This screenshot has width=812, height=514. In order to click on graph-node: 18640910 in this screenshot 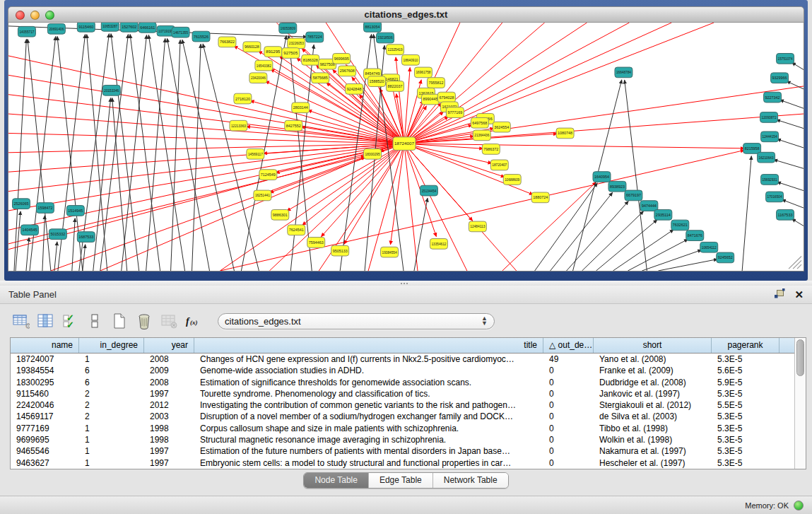, I will do `click(411, 59)`.